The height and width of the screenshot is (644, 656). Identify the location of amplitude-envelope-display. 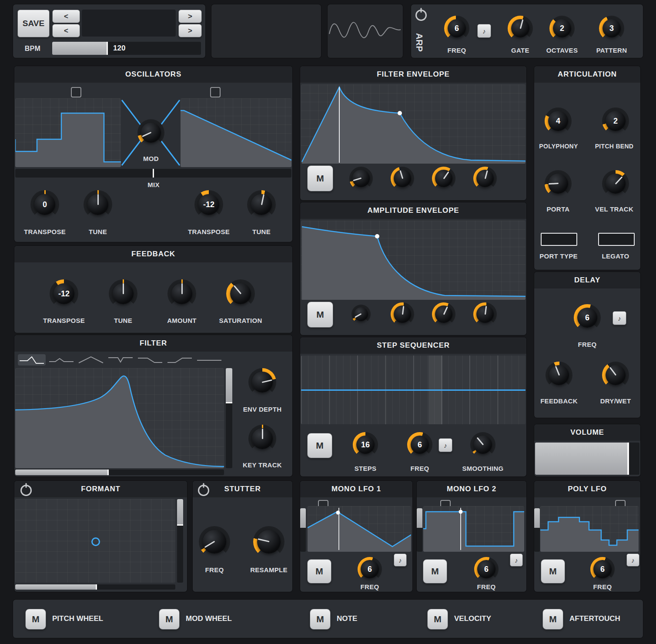
(413, 260).